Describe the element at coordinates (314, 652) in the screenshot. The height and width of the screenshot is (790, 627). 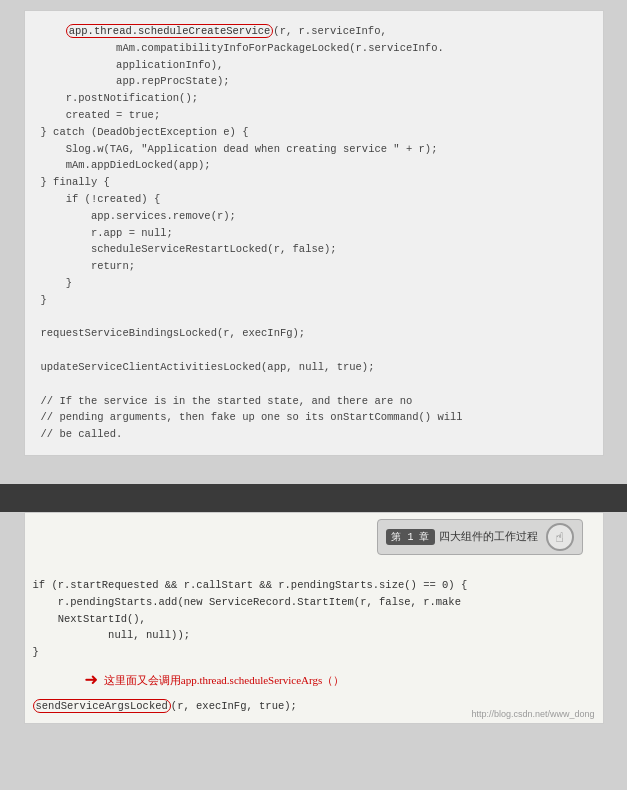
I see `bottom-code-line-5: }` at that location.